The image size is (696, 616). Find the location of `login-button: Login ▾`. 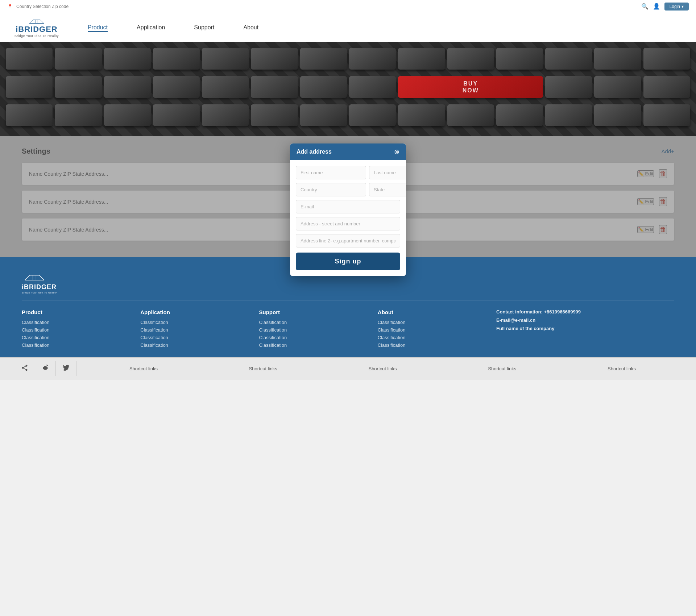

login-button: Login ▾ is located at coordinates (676, 7).